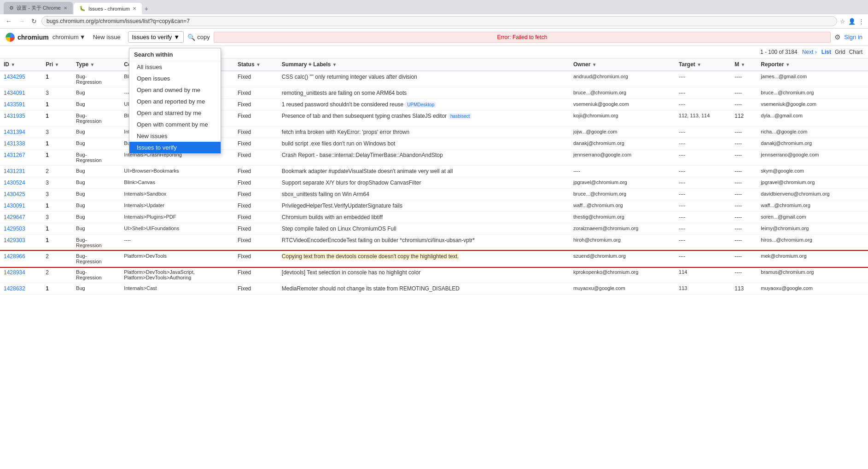 The height and width of the screenshot is (469, 868). Describe the element at coordinates (175, 147) in the screenshot. I see `dropdown-item-verify: Issues to verify` at that location.